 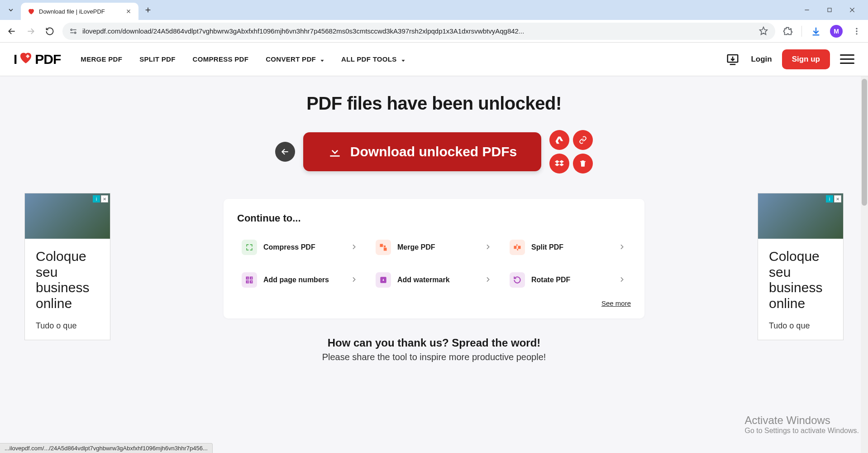 I want to click on downloads-icon, so click(x=816, y=31).